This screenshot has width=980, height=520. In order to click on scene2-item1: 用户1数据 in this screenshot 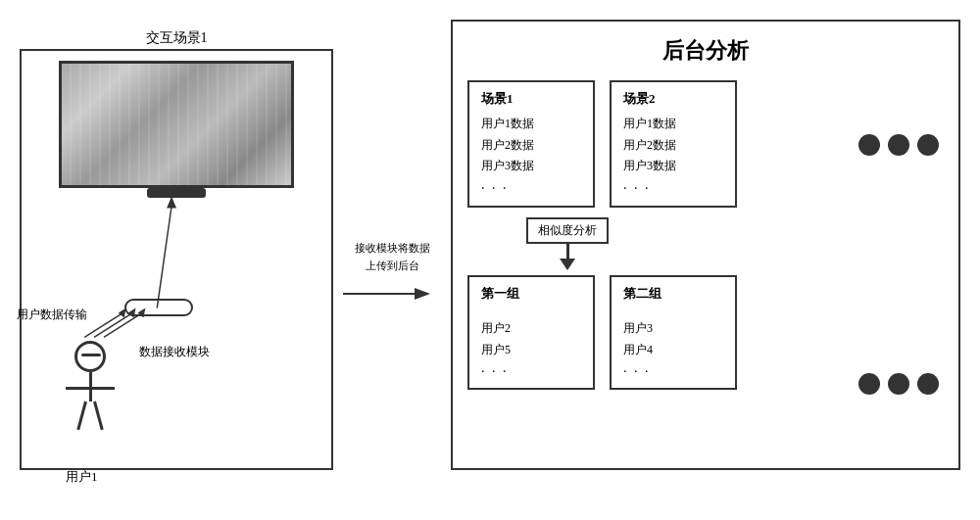, I will do `click(673, 124)`.